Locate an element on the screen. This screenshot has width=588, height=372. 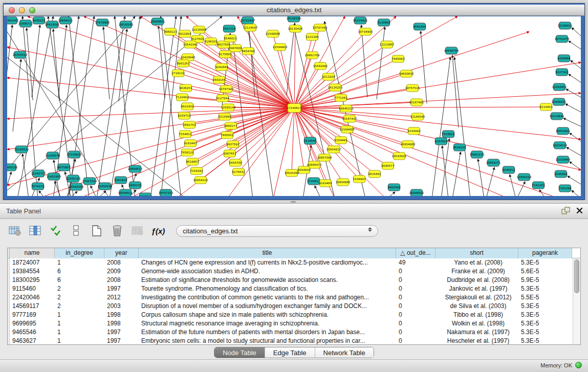
table-cell: Genome-wide association studies in ADHD. is located at coordinates (267, 271).